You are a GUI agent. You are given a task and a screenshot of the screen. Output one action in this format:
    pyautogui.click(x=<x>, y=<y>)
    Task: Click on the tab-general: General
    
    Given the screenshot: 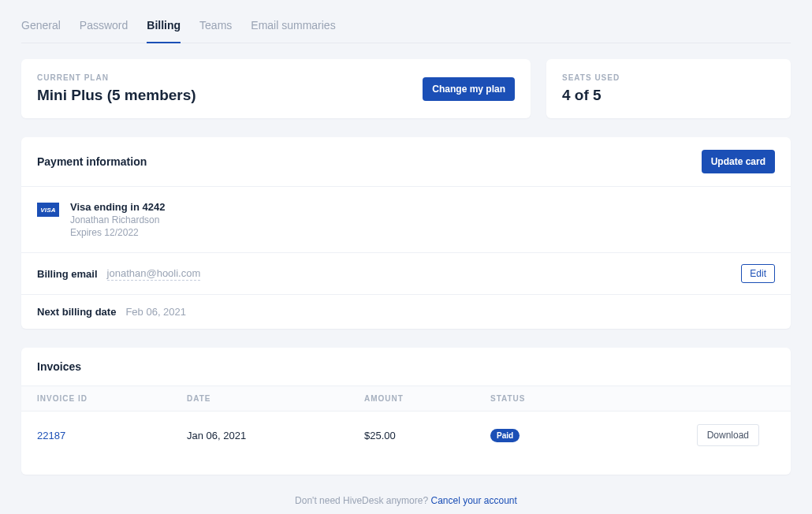 What is the action you would take?
    pyautogui.click(x=41, y=31)
    